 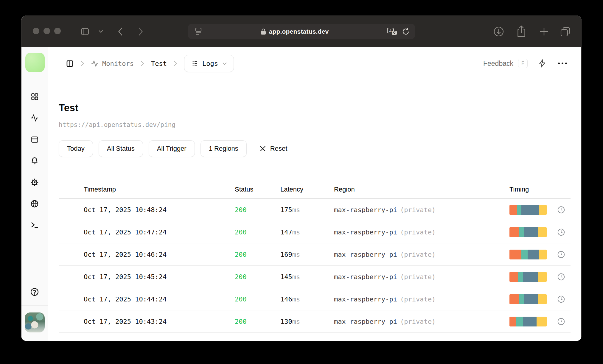 I want to click on cell-latency: 130ms, so click(x=307, y=322).